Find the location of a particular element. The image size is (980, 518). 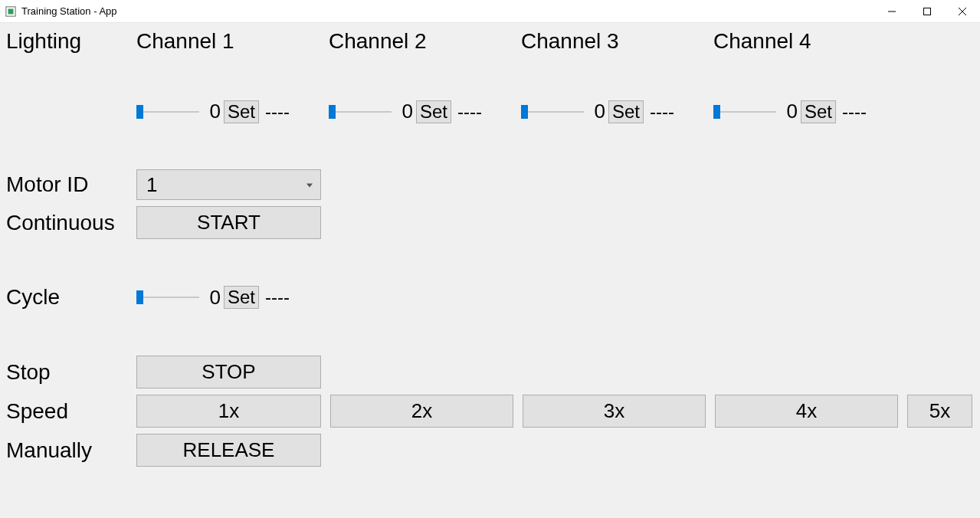

channel-slider-row: 0 Set ---- 0 Set ---- 0 Set ---- 0 Set -… is located at coordinates (490, 112).